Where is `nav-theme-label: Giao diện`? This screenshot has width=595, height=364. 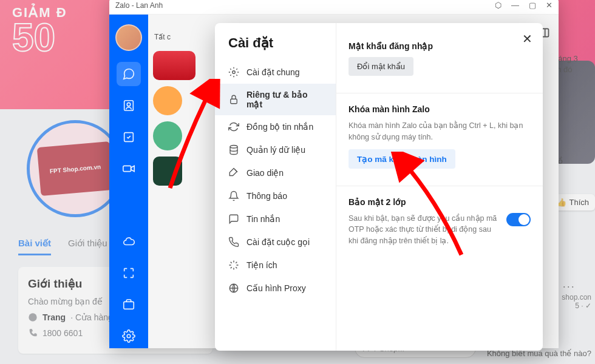 nav-theme-label: Giao diện is located at coordinates (265, 173).